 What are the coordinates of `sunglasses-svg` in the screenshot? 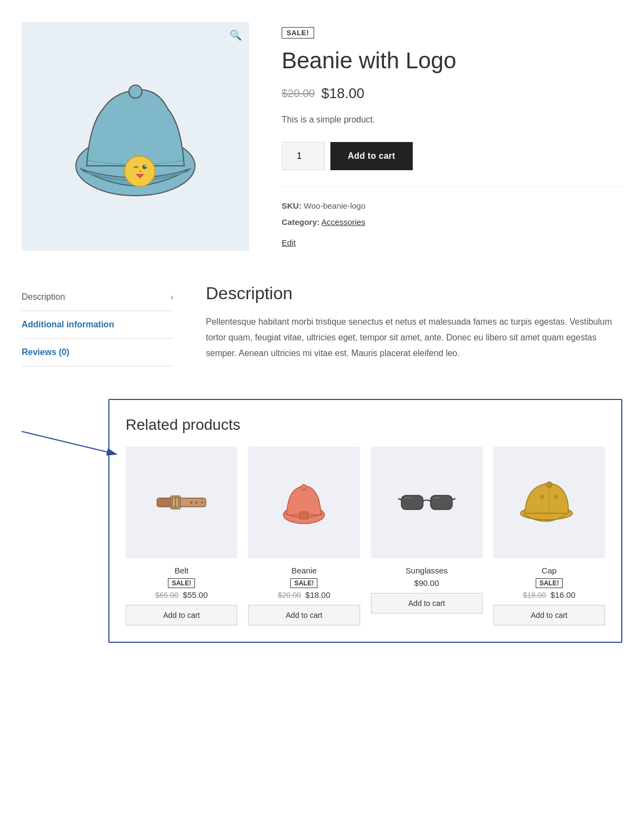 It's located at (427, 502).